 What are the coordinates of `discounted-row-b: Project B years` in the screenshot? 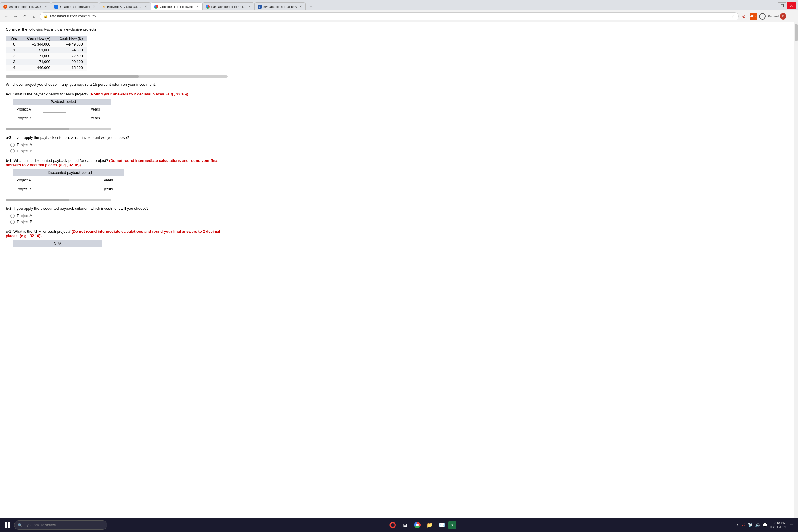 It's located at (69, 189).